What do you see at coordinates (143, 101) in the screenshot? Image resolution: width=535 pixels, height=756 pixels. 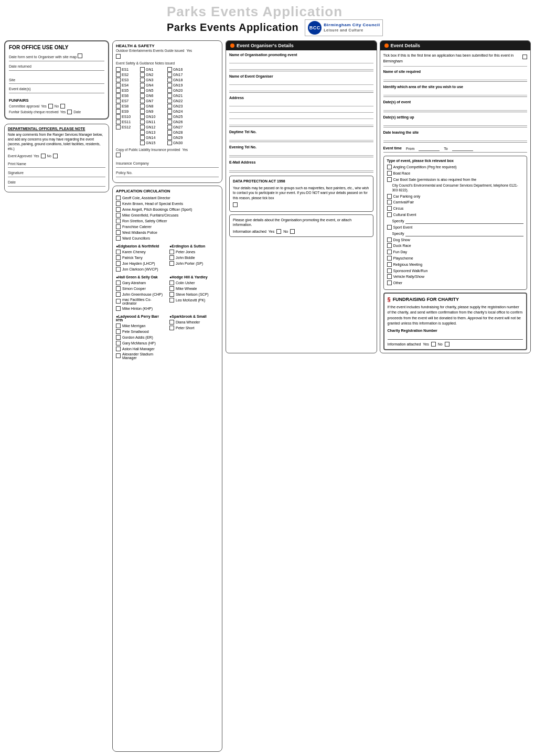 I see `gn7-cb` at bounding box center [143, 101].